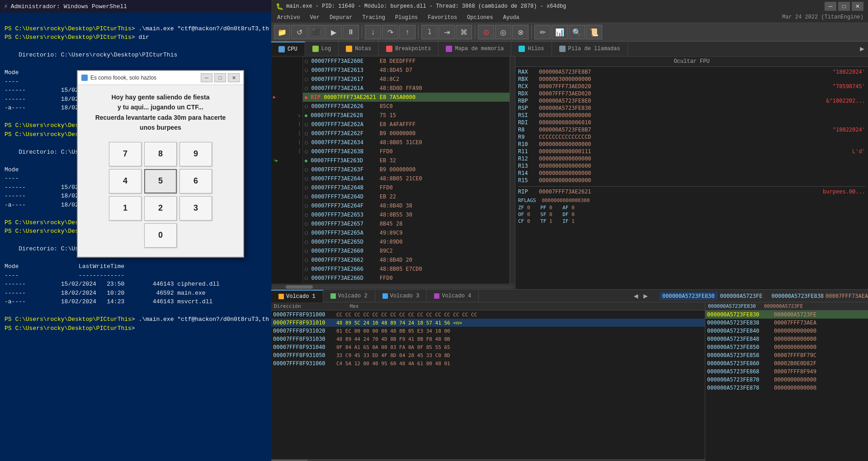  What do you see at coordinates (220, 78) in the screenshot?
I see `dialog-maximize-button: □` at bounding box center [220, 78].